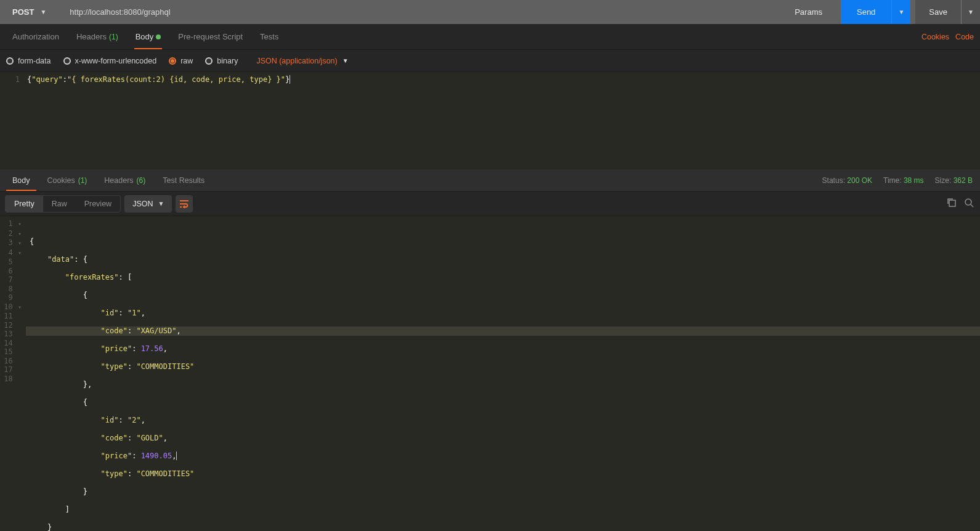 Image resolution: width=980 pixels, height=531 pixels. What do you see at coordinates (11, 280) in the screenshot?
I see `line-number: 7` at bounding box center [11, 280].